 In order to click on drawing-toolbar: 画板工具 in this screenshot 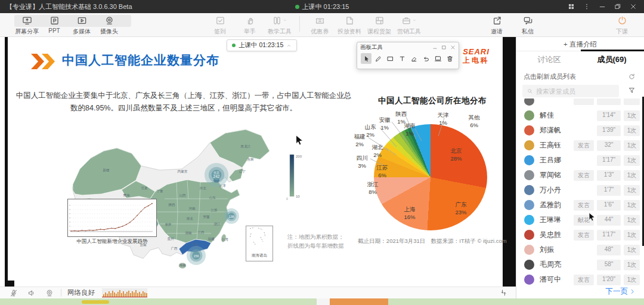, I will do `click(408, 56)`.